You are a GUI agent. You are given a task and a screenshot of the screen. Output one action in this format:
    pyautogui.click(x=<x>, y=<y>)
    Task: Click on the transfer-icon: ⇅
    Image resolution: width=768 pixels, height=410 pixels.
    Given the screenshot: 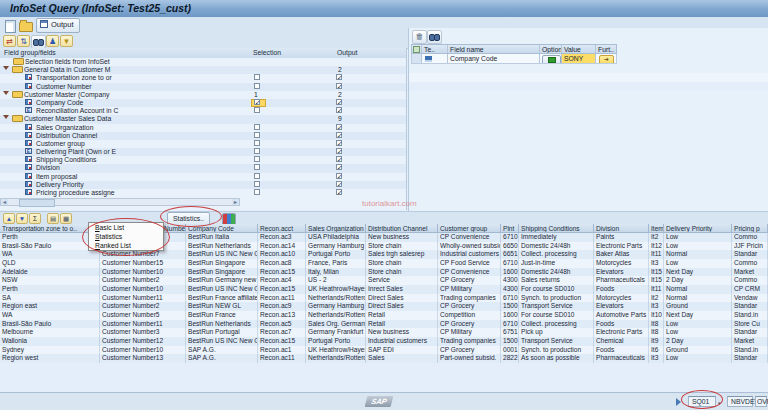 What is the action you would take?
    pyautogui.click(x=24, y=41)
    